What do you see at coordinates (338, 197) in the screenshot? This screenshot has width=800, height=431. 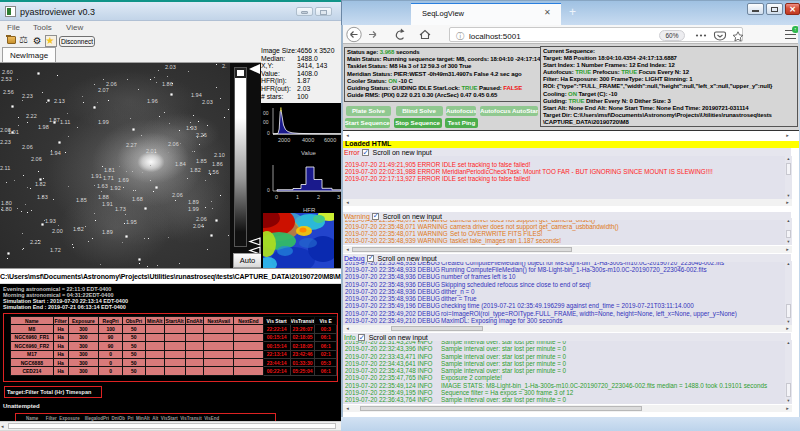 I see `svg-text: 3` at bounding box center [338, 197].